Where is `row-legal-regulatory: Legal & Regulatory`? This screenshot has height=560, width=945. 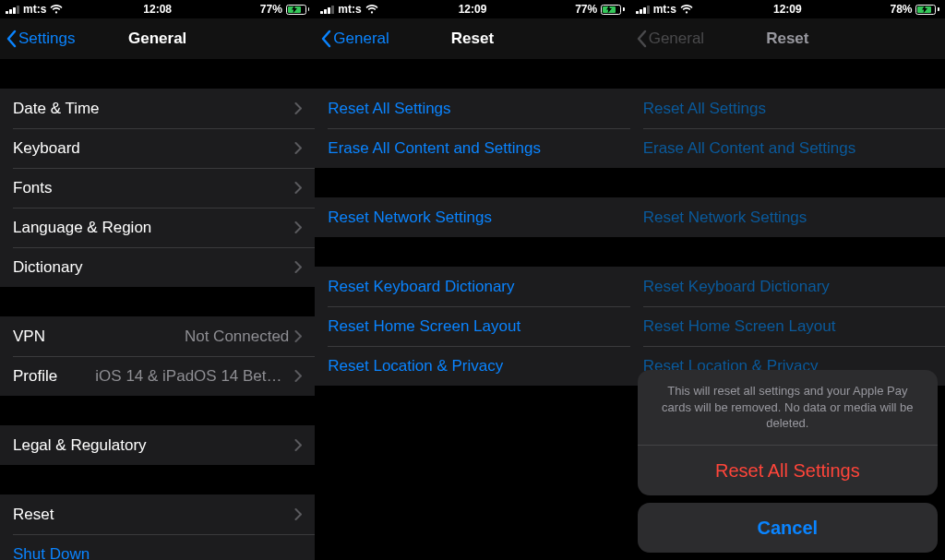
row-legal-regulatory: Legal & Regulatory is located at coordinates (157, 445).